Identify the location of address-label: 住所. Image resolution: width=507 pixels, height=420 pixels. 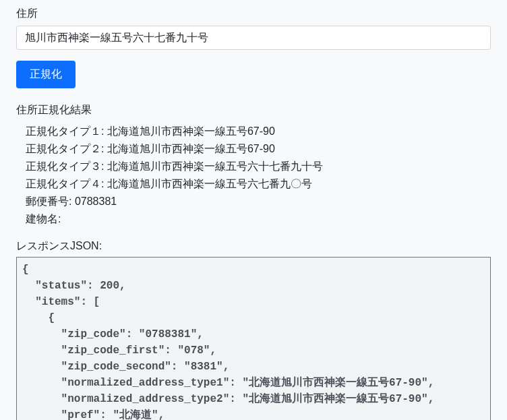
(254, 13).